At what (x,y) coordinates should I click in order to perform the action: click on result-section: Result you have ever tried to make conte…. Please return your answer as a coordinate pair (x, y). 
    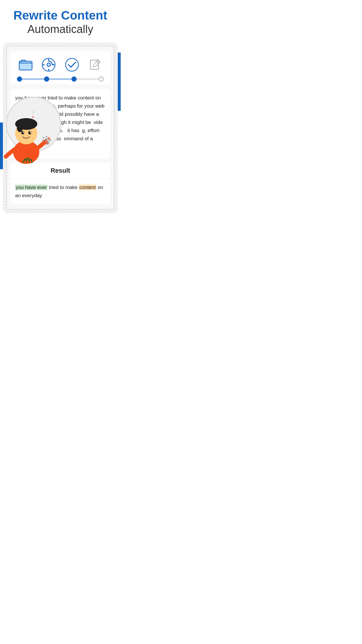
    Looking at the image, I should click on (60, 184).